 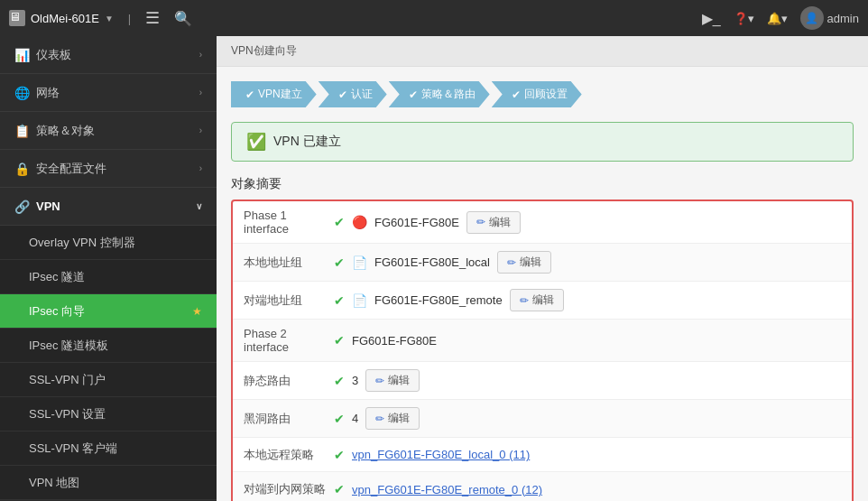 I want to click on success-box: ✅ VPN 已建立, so click(x=542, y=142).